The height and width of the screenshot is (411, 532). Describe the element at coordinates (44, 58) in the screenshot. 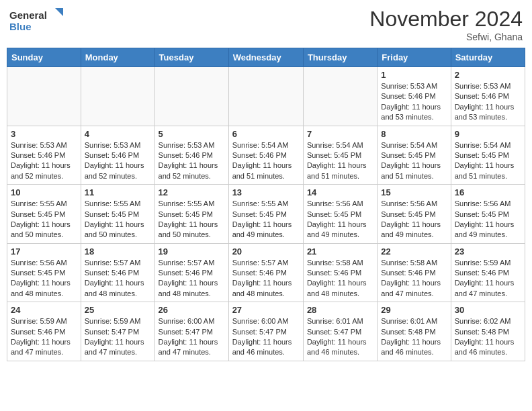

I see `weekday-header-sunday: Sunday` at that location.